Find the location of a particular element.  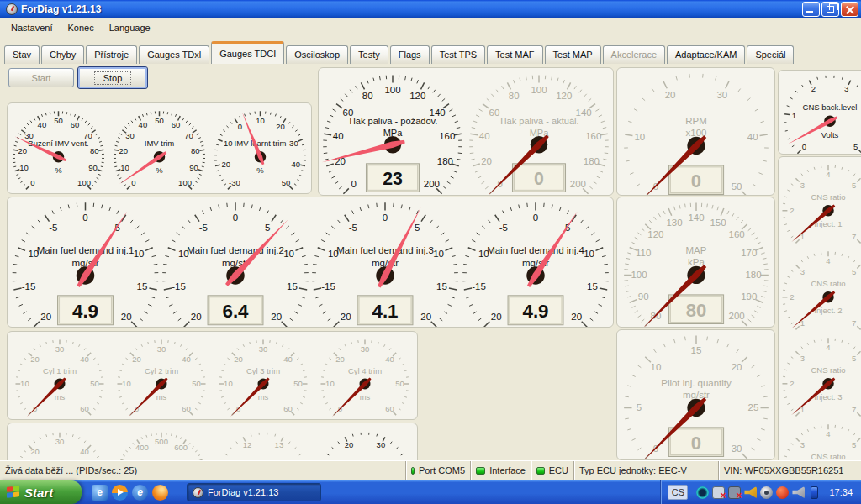

svg-text: 4.1 is located at coordinates (385, 311).